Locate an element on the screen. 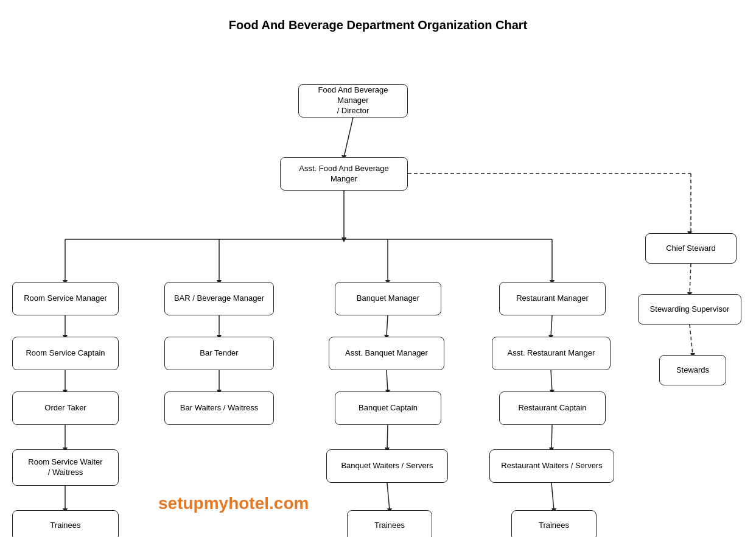 This screenshot has height=537, width=756. page-title: Food And Beverage Department Organizatio… is located at coordinates (378, 19).